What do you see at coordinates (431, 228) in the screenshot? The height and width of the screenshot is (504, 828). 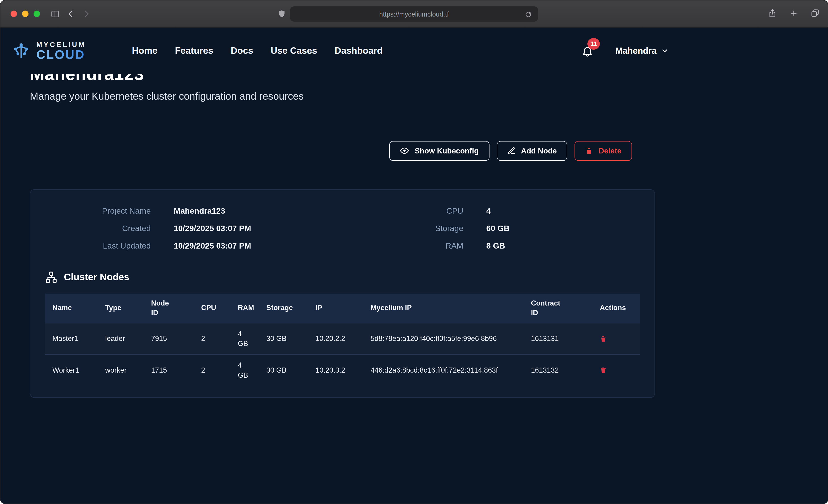 I see `detail-label: Storage` at bounding box center [431, 228].